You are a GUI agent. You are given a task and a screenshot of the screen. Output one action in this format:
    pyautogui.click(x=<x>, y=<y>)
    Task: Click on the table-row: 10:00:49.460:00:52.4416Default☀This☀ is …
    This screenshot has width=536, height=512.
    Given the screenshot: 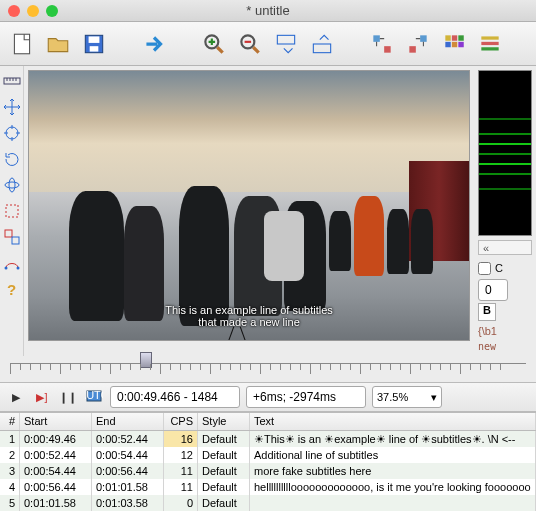 What is the action you would take?
    pyautogui.click(x=268, y=439)
    